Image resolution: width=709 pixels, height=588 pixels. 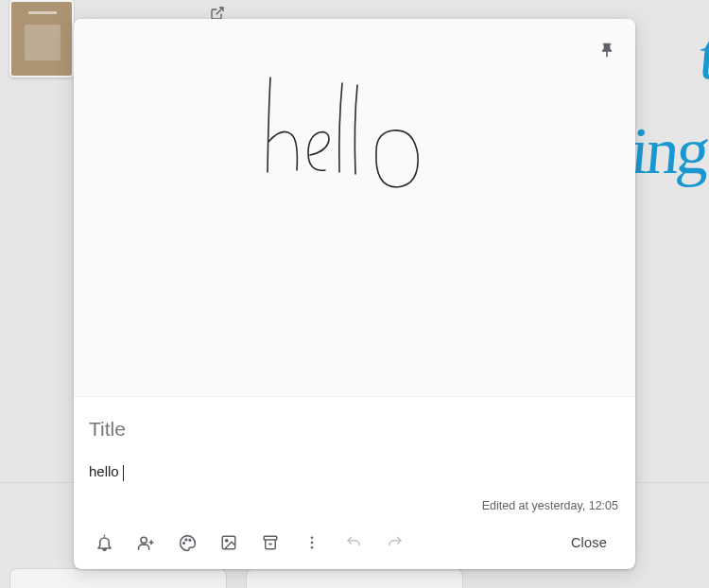 I want to click on add-collaborator-button, so click(x=146, y=543).